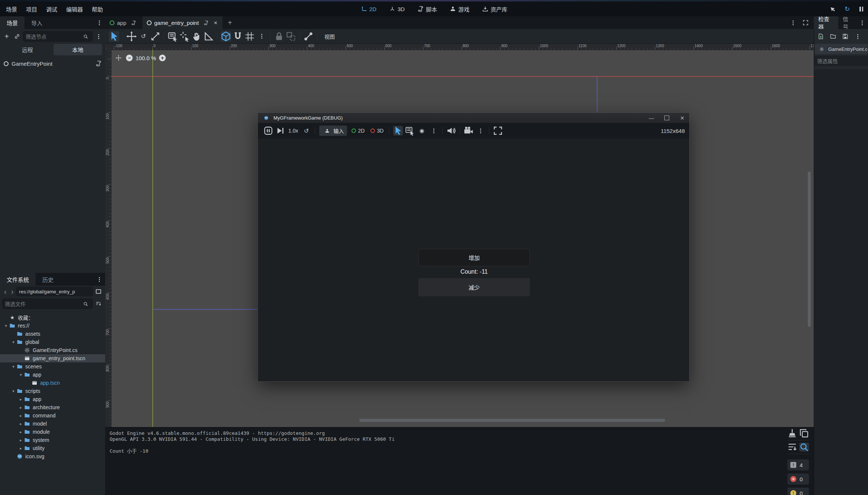 This screenshot has height=495, width=868. Describe the element at coordinates (12, 9) in the screenshot. I see `menu-0: 场景` at that location.